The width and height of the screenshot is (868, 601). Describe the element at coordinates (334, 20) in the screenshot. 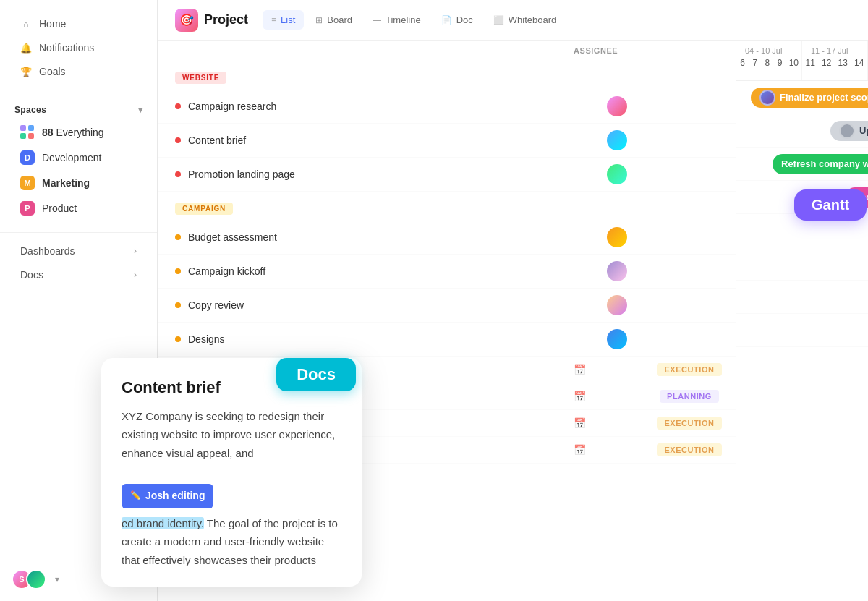

I see `tab-board: ⊞ Board` at that location.